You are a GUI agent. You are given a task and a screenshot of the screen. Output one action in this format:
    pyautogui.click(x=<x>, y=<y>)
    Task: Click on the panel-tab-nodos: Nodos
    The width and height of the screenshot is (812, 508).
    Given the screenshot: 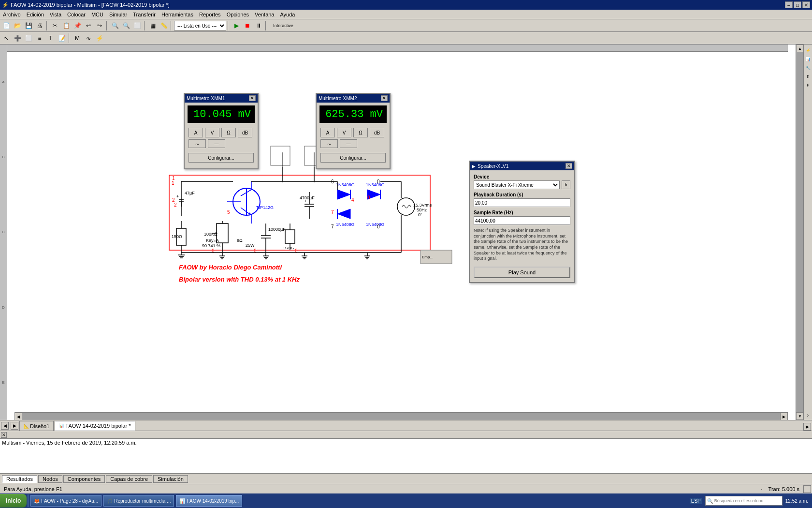 What is the action you would take?
    pyautogui.click(x=50, y=479)
    